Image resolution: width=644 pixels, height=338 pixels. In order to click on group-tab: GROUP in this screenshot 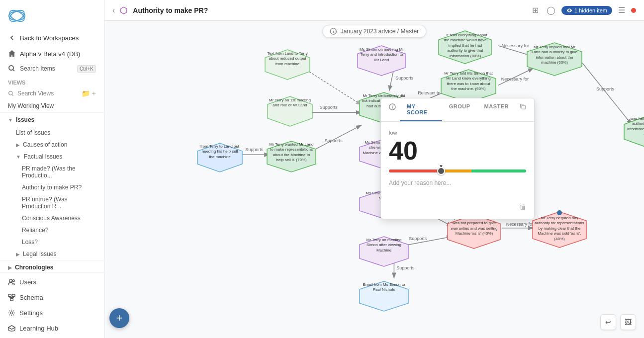, I will do `click(460, 110)`.